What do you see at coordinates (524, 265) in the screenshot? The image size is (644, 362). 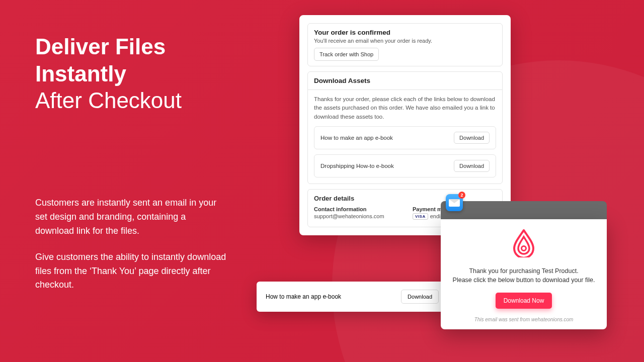 I see `email-preview: 2 Thank you for purchasing Test Product.…` at bounding box center [524, 265].